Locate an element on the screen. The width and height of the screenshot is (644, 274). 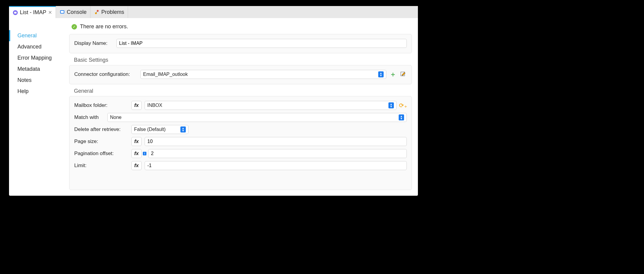
pagination-offset-input is located at coordinates (278, 154).